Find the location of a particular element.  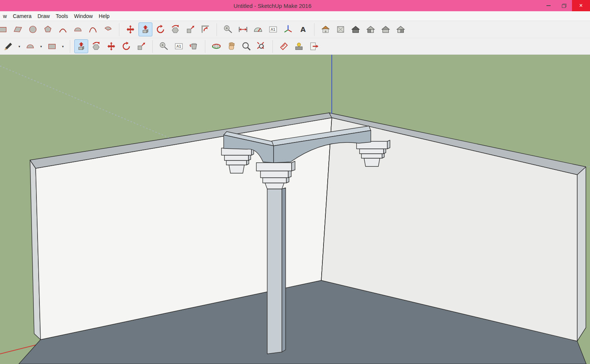

pan-tool-button is located at coordinates (231, 46).